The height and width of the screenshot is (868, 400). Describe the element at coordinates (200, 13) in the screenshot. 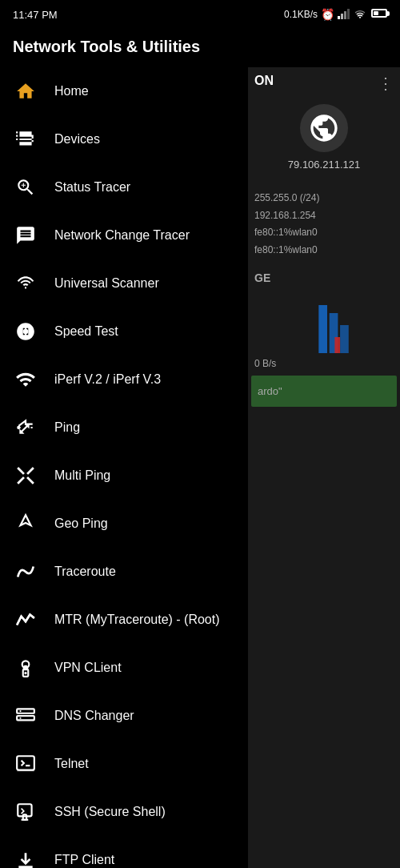

I see `status-bar: 11:47 PM 0.1KB/s ⏰` at that location.